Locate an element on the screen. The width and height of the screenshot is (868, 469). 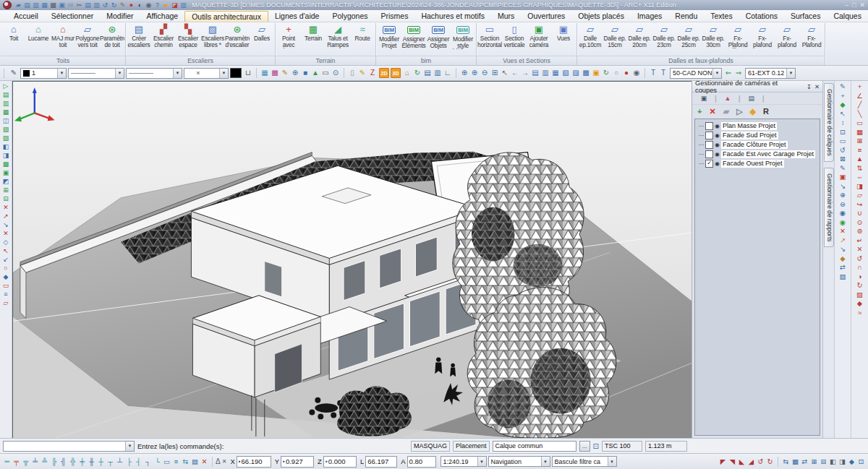
menu-item: Surfaces is located at coordinates (806, 16).